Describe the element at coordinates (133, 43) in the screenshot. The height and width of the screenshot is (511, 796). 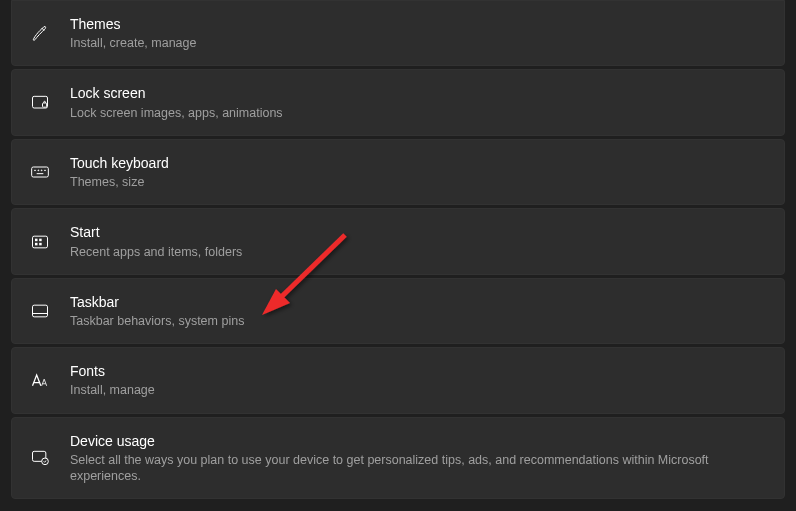
I see `item-subtitle: Install, create, manage` at that location.